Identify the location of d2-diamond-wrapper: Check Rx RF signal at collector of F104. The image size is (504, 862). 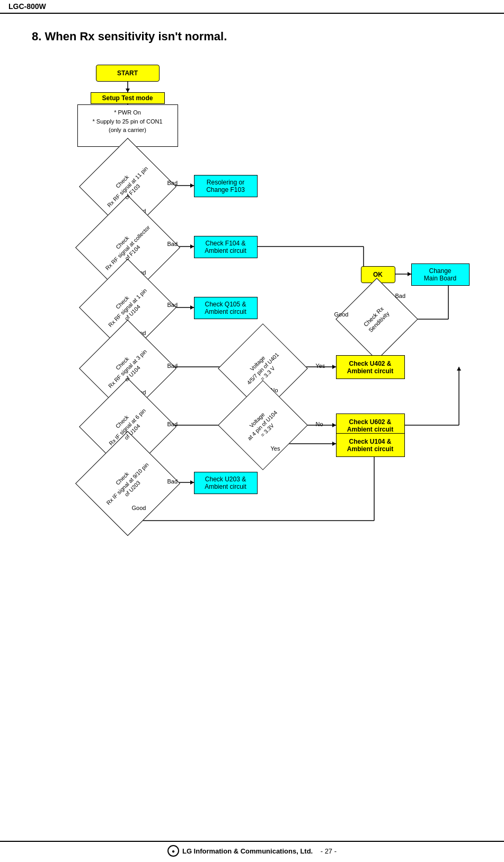
(128, 248).